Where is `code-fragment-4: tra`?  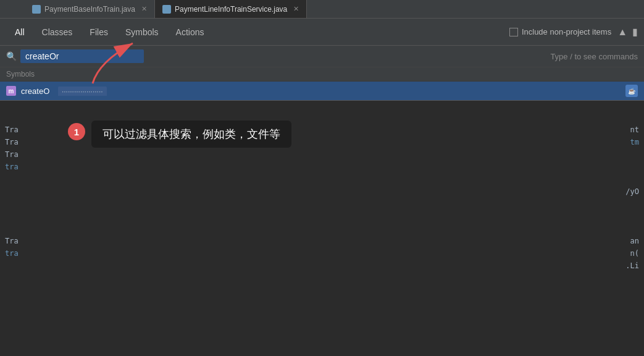 code-fragment-4: tra is located at coordinates (12, 167).